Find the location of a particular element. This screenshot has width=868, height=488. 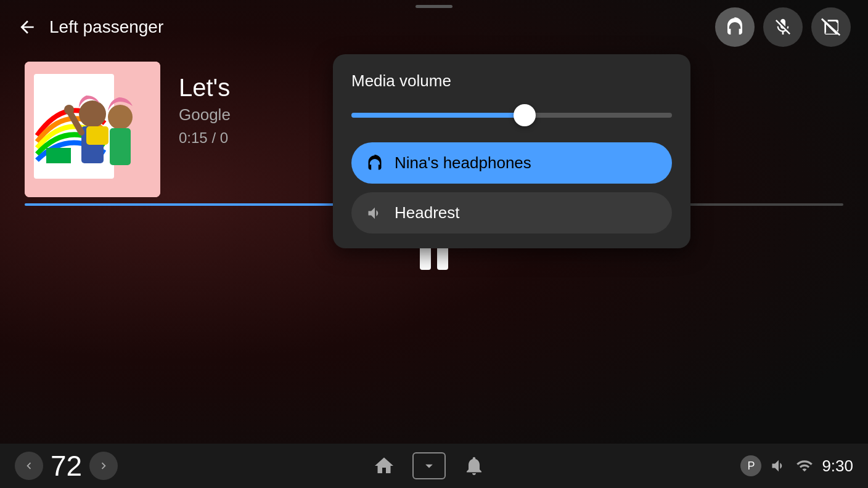

screen-off-icon is located at coordinates (831, 27).